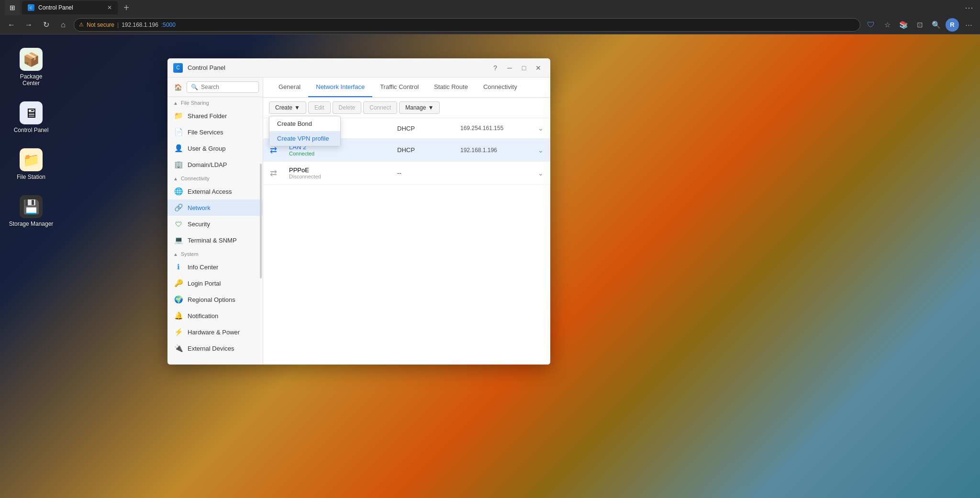 The image size is (980, 498). What do you see at coordinates (215, 267) in the screenshot?
I see `sidebar-item-info-center: ℹ Info Center` at bounding box center [215, 267].